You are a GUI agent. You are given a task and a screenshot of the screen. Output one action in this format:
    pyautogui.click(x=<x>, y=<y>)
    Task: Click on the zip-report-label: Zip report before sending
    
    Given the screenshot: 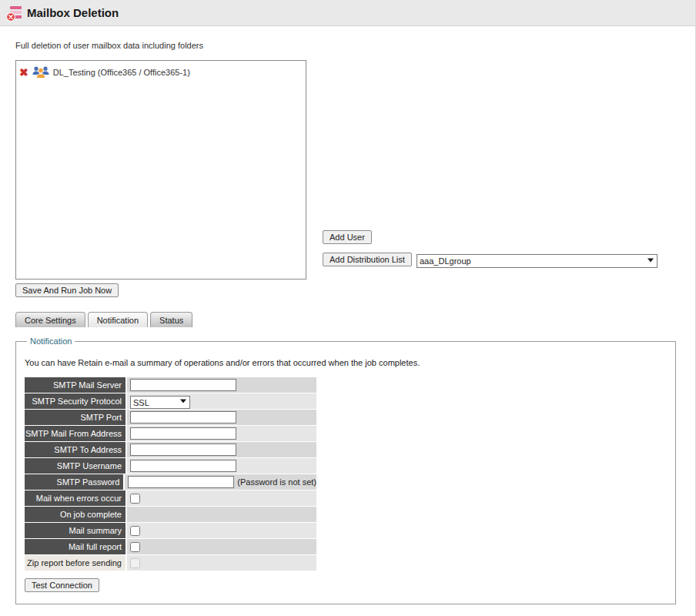 What is the action you would take?
    pyautogui.click(x=75, y=563)
    